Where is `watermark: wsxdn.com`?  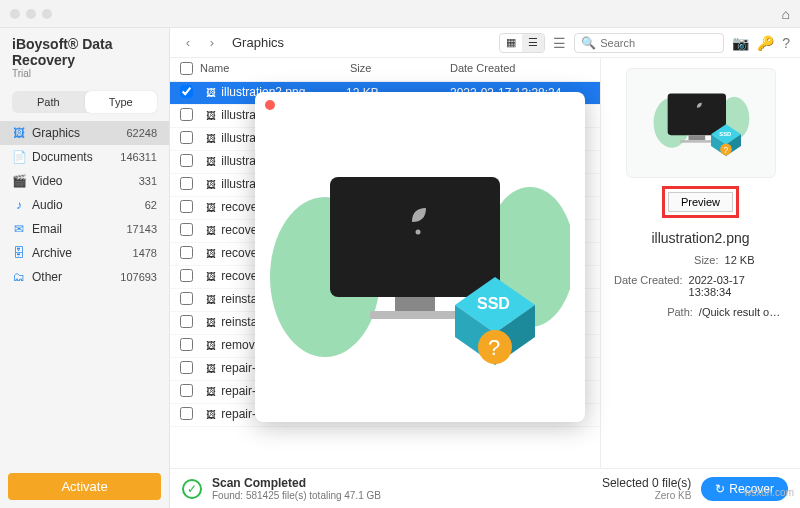
watermark: wsxdn.com is located at coordinates (769, 492).